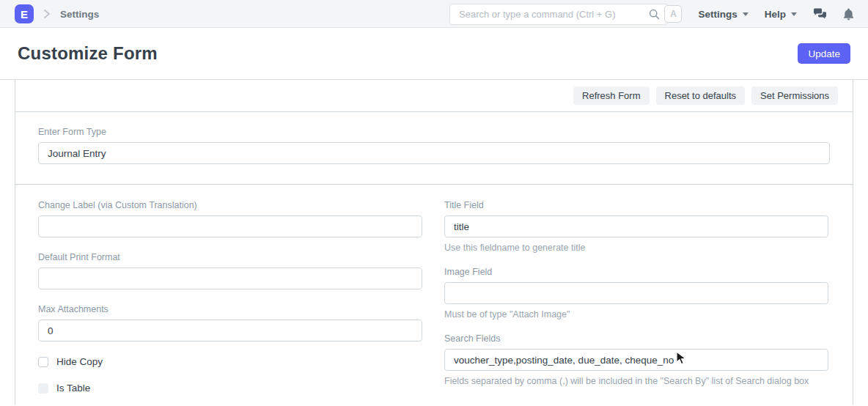 Image resolution: width=868 pixels, height=406 pixels. I want to click on form-type-input, so click(434, 153).